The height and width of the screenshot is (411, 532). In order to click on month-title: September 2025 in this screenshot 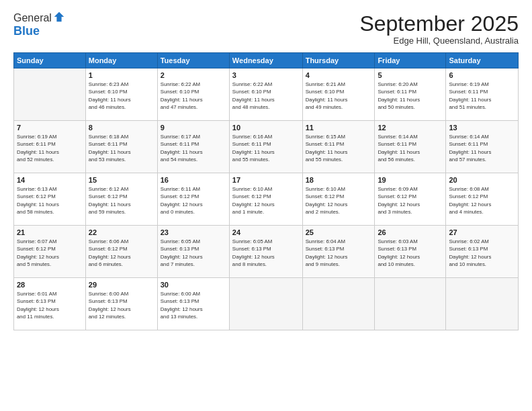, I will do `click(439, 24)`.